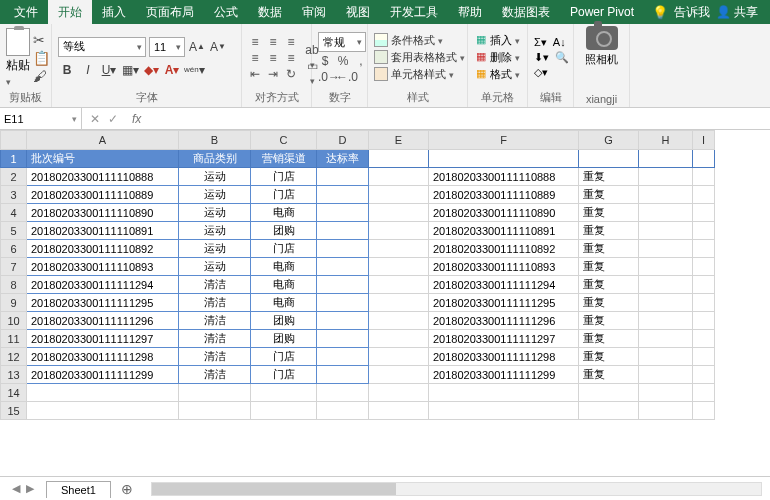  What do you see at coordinates (18, 58) in the screenshot?
I see `paste-button: 粘贴` at bounding box center [18, 58].